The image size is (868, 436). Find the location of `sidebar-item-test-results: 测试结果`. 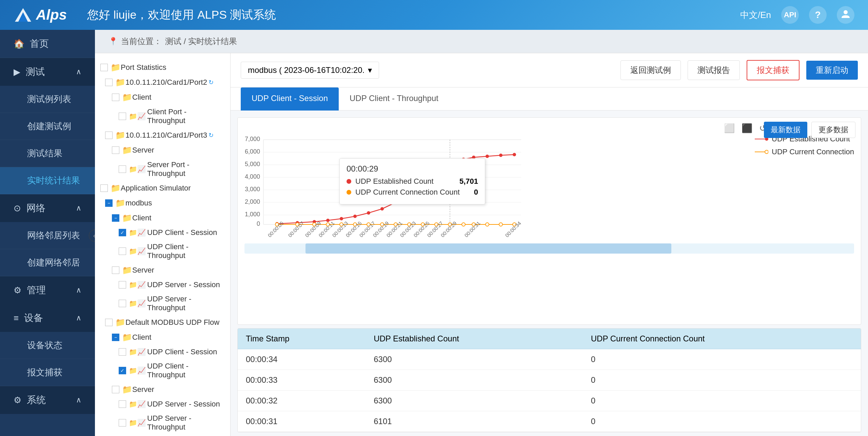

sidebar-item-test-results: 测试结果 is located at coordinates (47, 154).